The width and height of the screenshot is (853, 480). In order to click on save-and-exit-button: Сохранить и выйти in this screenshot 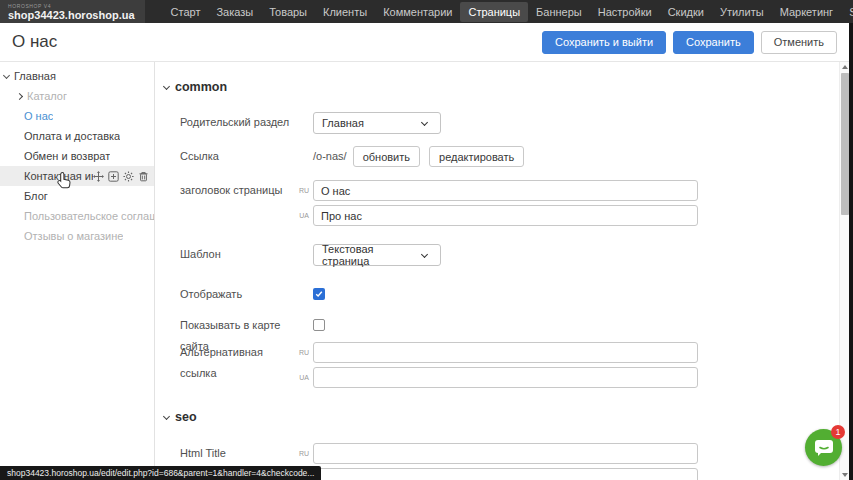, I will do `click(604, 42)`.